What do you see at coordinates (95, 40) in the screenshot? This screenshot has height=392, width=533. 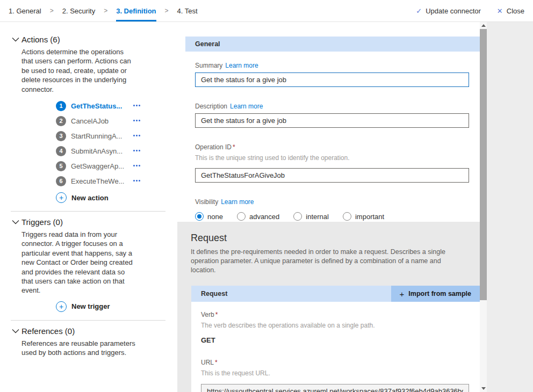 I see `actions-section-header: Actions (6)` at bounding box center [95, 40].